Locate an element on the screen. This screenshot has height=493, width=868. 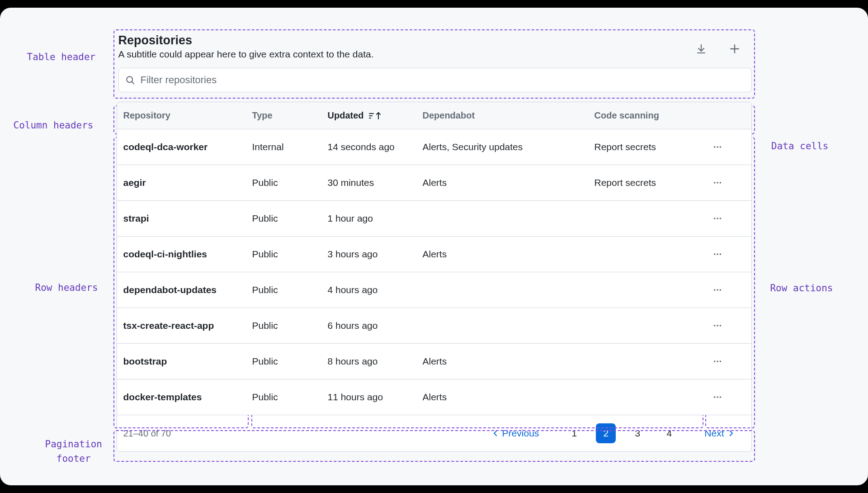
annotation-pagination-footer: Paginationfooter is located at coordinates (74, 451).